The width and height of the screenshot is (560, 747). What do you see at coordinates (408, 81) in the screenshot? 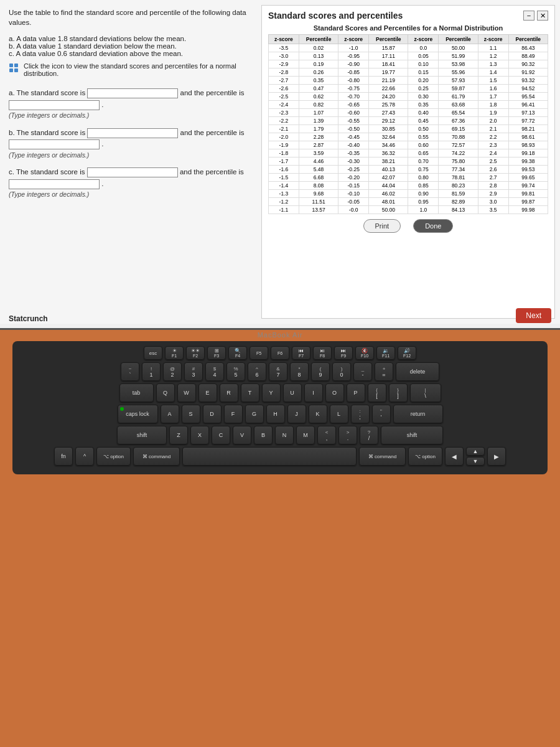
I see `table-row: -2.70.35-0.8021.190.2057.931.593.32` at bounding box center [408, 81].